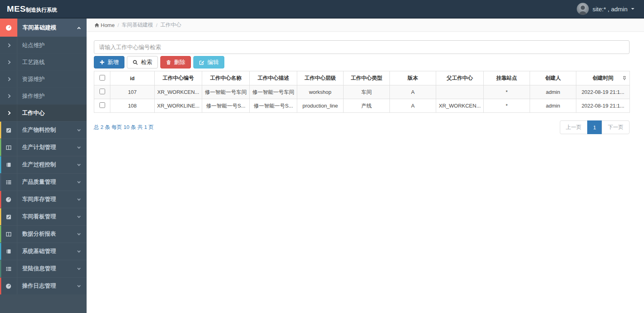 Image resolution: width=644 pixels, height=313 pixels. Describe the element at coordinates (209, 62) in the screenshot. I see `edit-button: 编辑` at that location.